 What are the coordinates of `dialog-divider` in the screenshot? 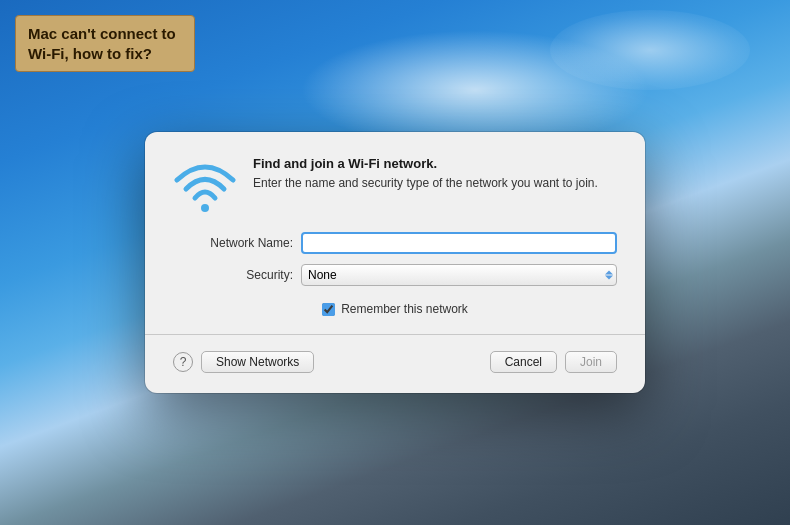 It's located at (395, 334).